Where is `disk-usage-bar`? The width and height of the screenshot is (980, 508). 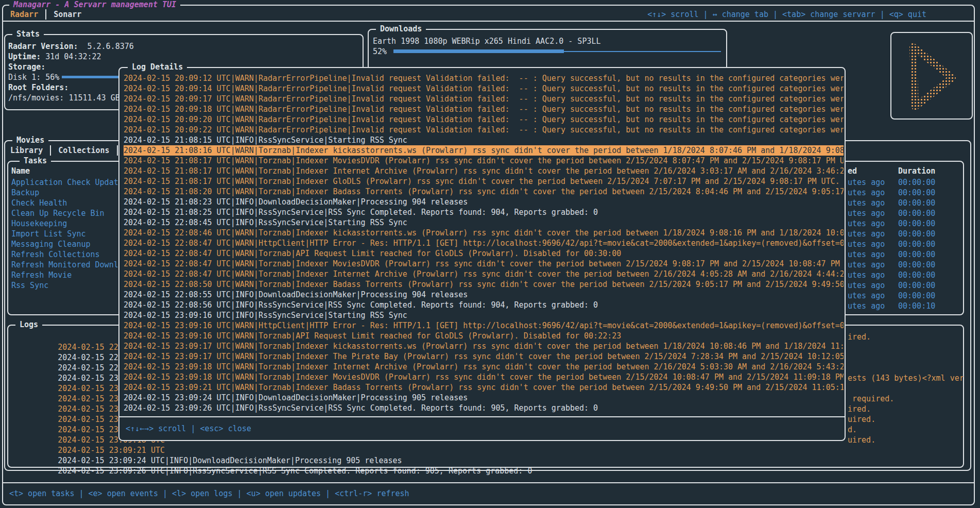 disk-usage-bar is located at coordinates (91, 77).